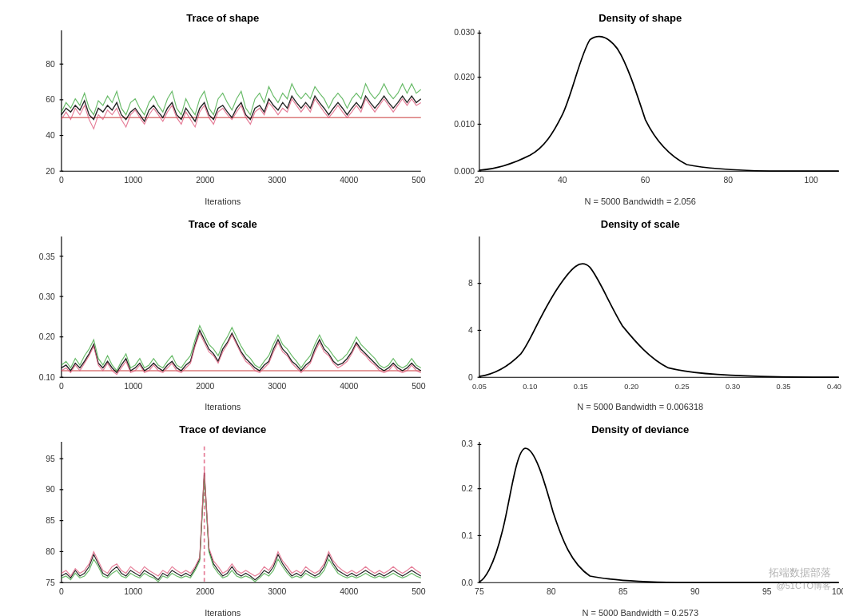 The height and width of the screenshot is (616, 863). Describe the element at coordinates (467, 489) in the screenshot. I see `svg-text: 0.2` at that location.